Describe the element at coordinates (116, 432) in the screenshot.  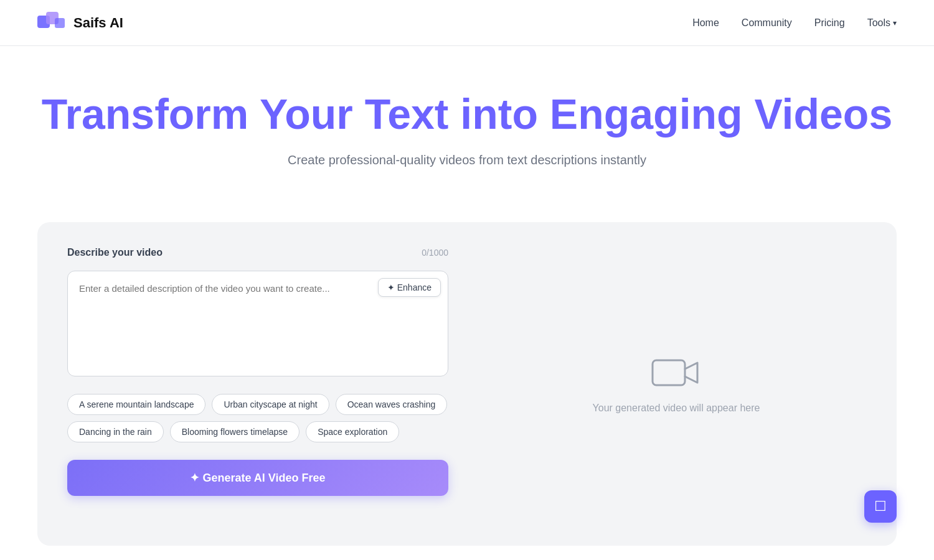
I see `suggestion-chip-dancing: Dancing in the rain` at that location.